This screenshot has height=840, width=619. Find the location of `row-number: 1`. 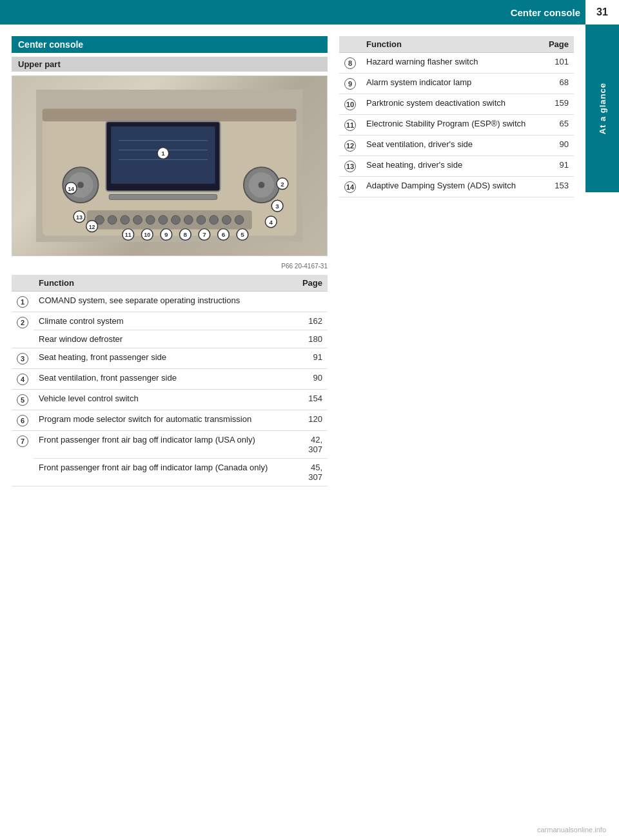

row-number: 1 is located at coordinates (23, 302).